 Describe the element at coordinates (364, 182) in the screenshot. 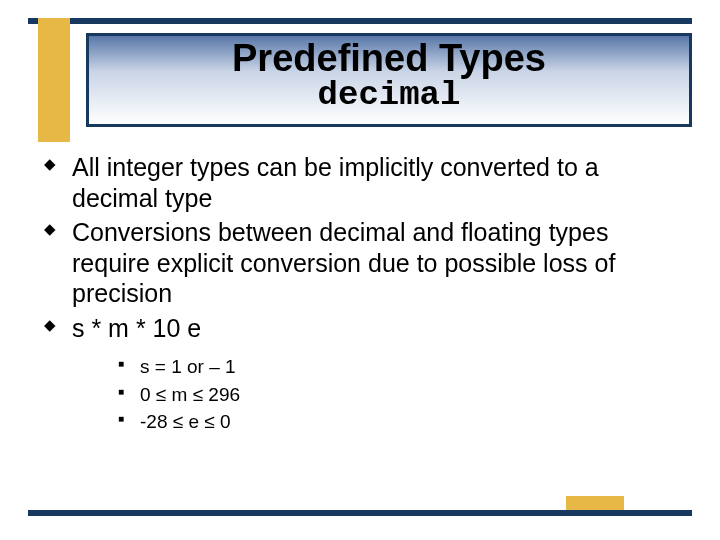

I see `bullet-item: All integer types can be implicitly conv…` at that location.